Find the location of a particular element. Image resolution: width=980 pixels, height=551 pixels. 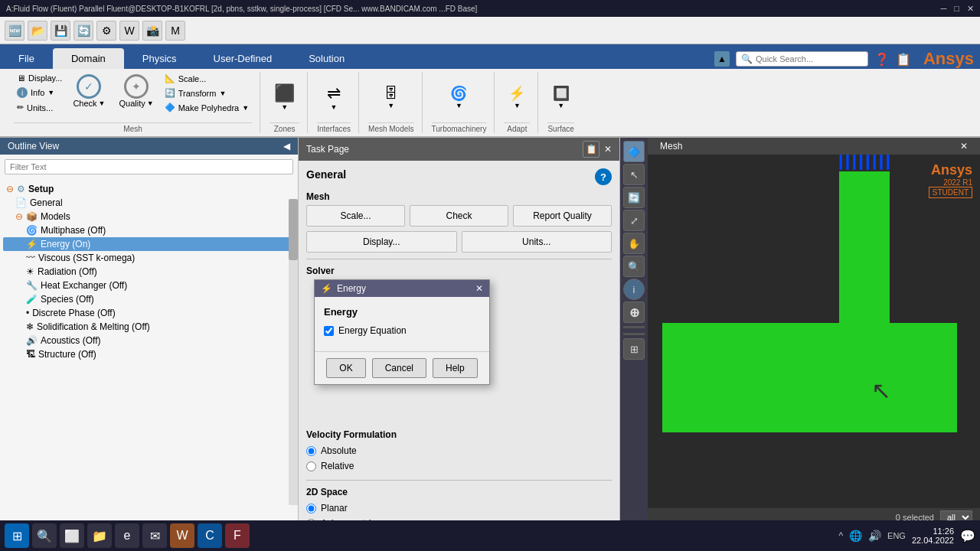

quality-split: Quality ▼ is located at coordinates (136, 103).